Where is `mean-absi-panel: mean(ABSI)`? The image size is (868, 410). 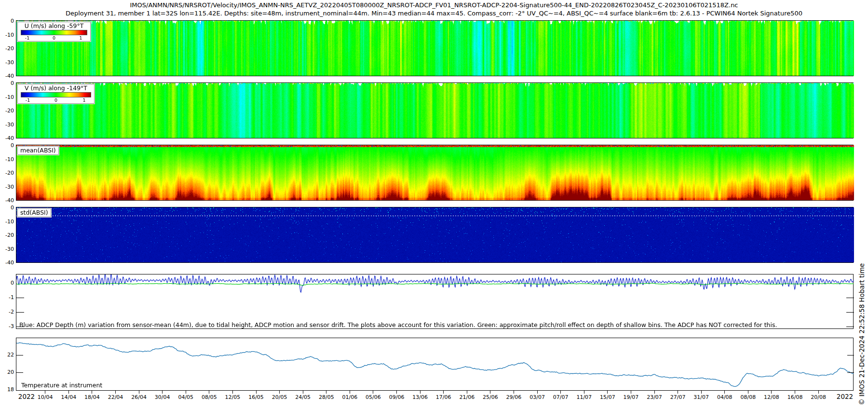
mean-absi-panel: mean(ABSI) is located at coordinates (435, 173).